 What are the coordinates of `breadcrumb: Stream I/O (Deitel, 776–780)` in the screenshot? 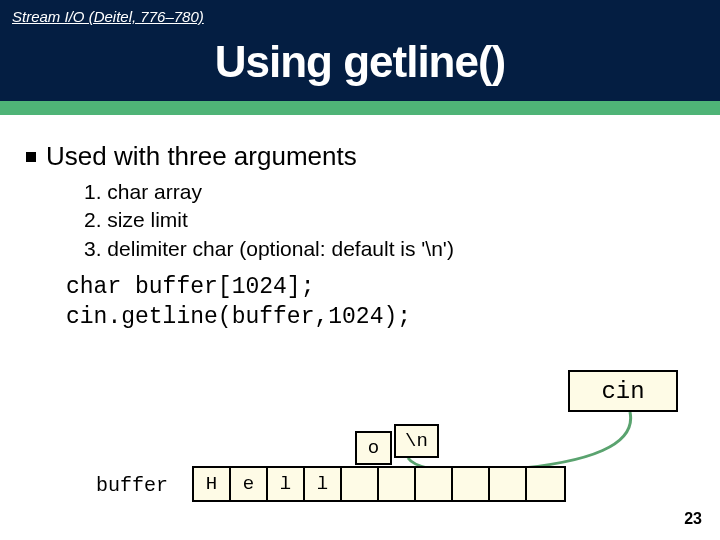 It's located at (360, 18).